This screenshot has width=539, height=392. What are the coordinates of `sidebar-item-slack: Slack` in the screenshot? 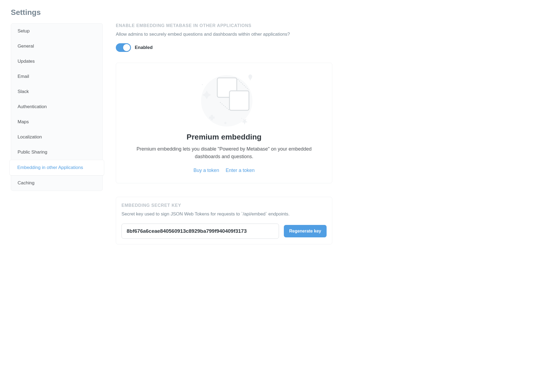 It's located at (57, 92).